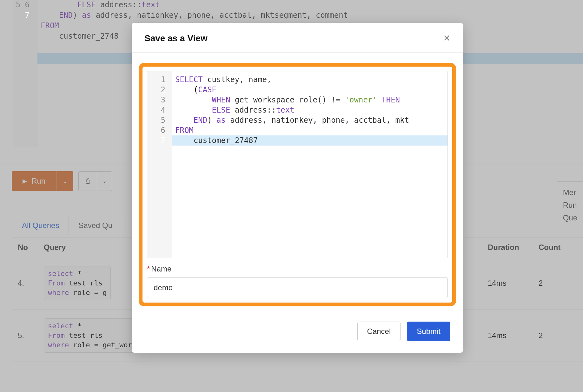  Describe the element at coordinates (297, 324) in the screenshot. I see `modal-footer: Cancel Submit` at that location.